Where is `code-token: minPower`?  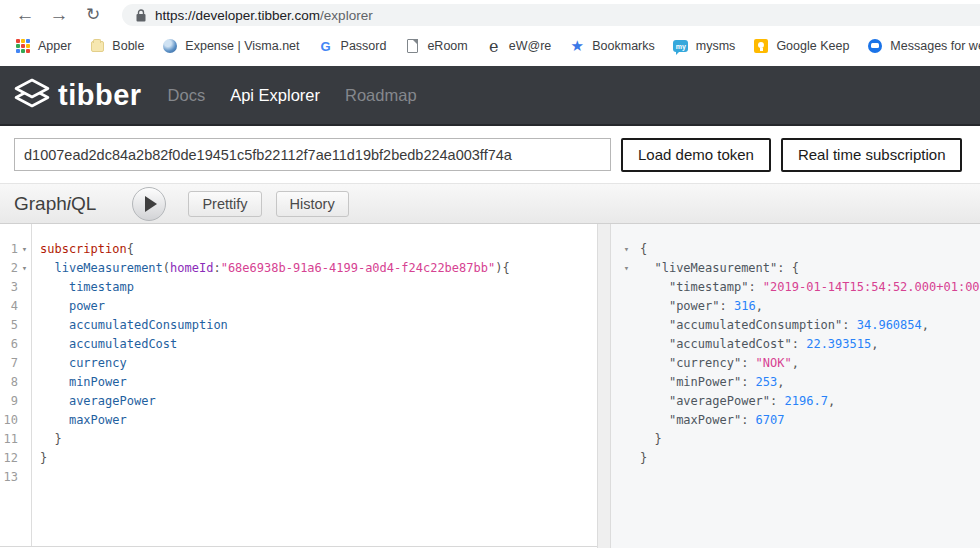 code-token: minPower is located at coordinates (98, 382).